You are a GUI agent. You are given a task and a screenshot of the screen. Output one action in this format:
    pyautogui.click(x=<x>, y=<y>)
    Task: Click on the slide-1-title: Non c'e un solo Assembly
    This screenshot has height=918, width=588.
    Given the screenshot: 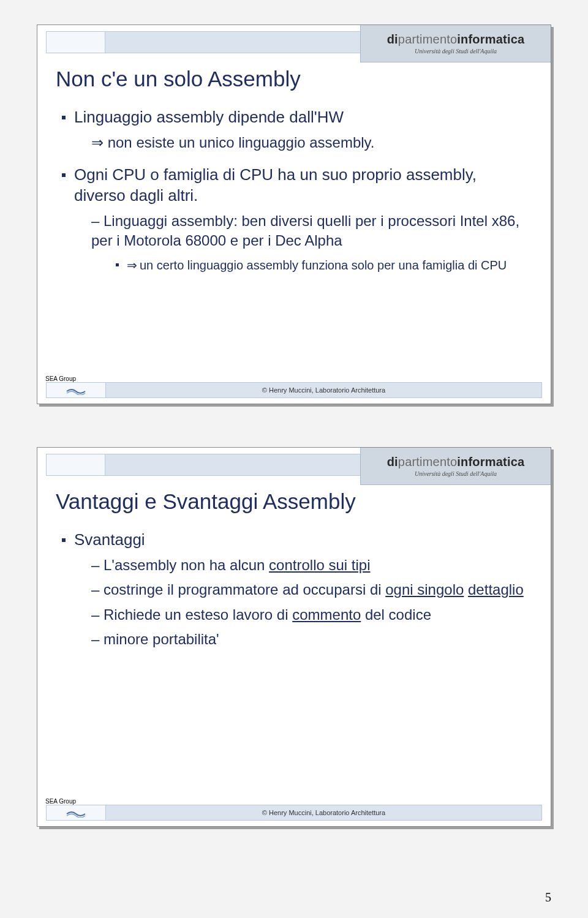 What is the action you would take?
    pyautogui.click(x=294, y=79)
    